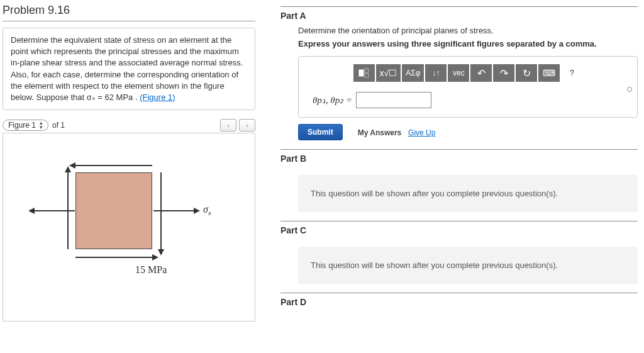 This screenshot has height=353, width=644. I want to click on part-c-locked: This question will be shown after you co…, so click(468, 266).